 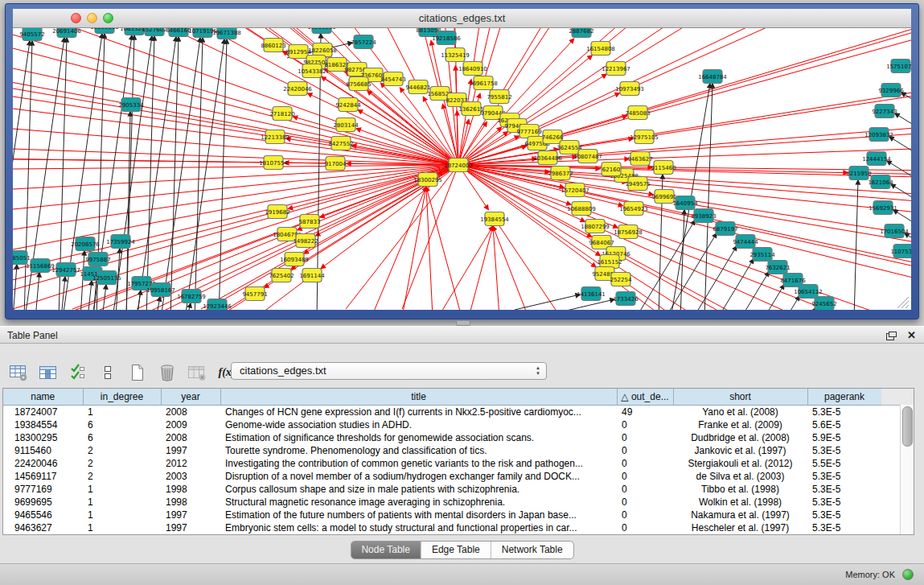 I want to click on column-header-title: title, so click(x=418, y=398).